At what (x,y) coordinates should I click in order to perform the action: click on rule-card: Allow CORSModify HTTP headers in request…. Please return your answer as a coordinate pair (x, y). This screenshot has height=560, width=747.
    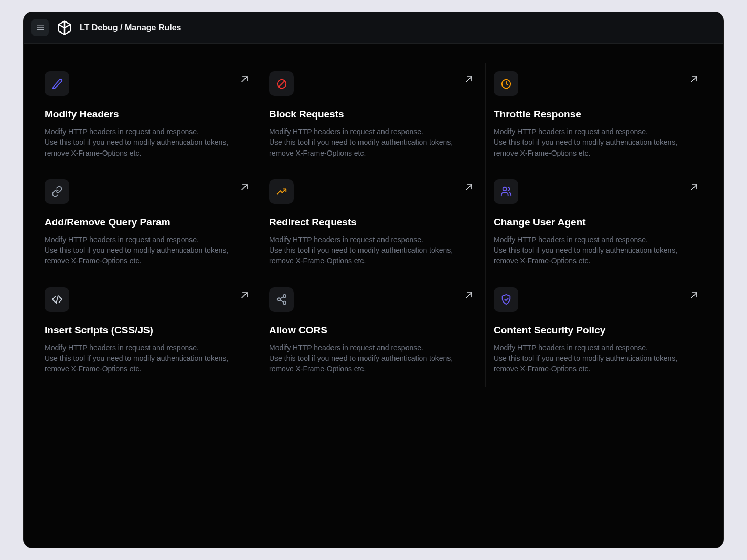
    Looking at the image, I should click on (374, 333).